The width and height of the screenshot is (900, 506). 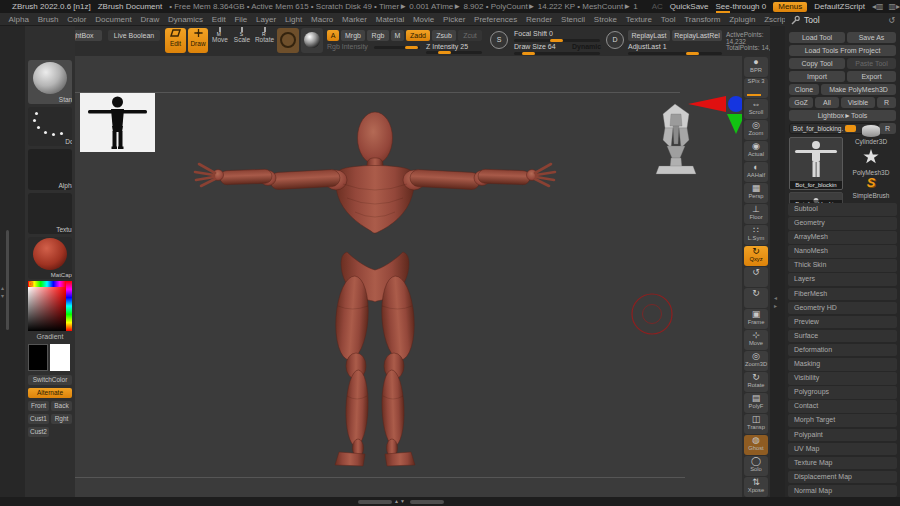 What do you see at coordinates (756, 109) in the screenshot?
I see `scroll-button: ⇔ Scroll` at bounding box center [756, 109].